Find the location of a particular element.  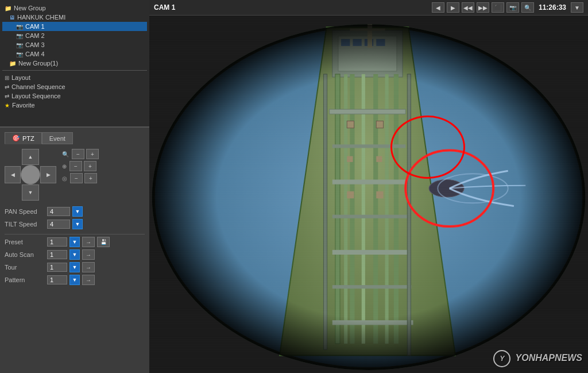

sidebar-item-label: New Group is located at coordinates (30, 8).